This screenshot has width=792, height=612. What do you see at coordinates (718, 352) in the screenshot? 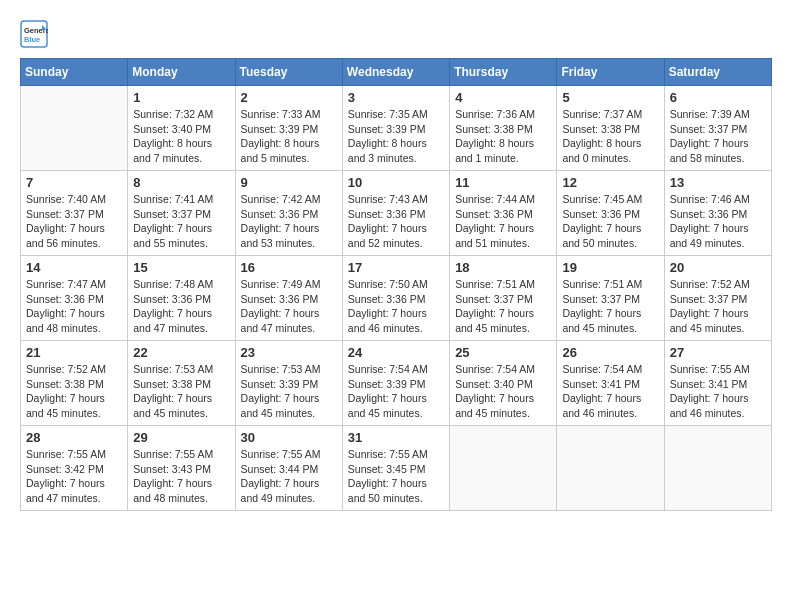
I see `day-number: 27` at bounding box center [718, 352].